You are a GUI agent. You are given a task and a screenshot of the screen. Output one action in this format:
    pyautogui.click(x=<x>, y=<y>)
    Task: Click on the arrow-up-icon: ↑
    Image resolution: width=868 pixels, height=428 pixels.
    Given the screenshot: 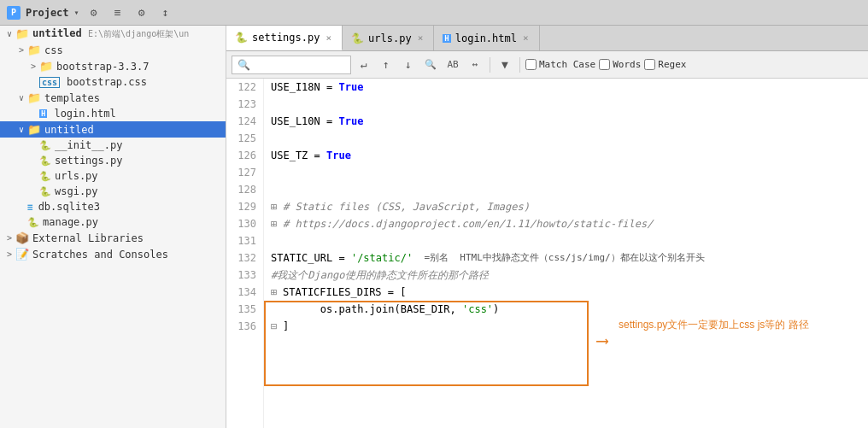 What is the action you would take?
    pyautogui.click(x=386, y=65)
    